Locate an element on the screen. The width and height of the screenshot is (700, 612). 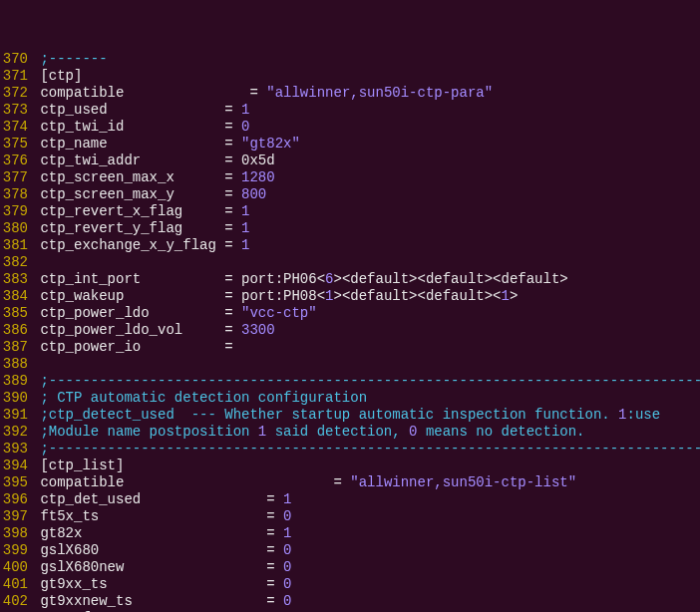
code-content: ;Module name postposition 1 said detecti… is located at coordinates (366, 433).